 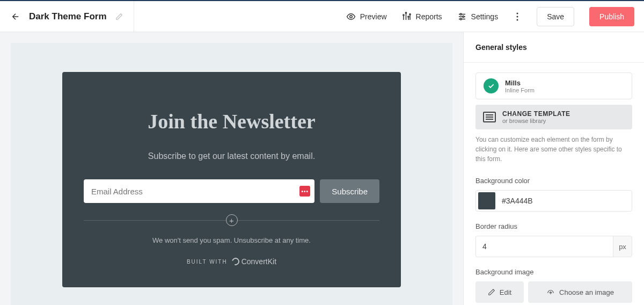 What do you see at coordinates (554, 47) in the screenshot?
I see `panel-title: General styles` at bounding box center [554, 47].